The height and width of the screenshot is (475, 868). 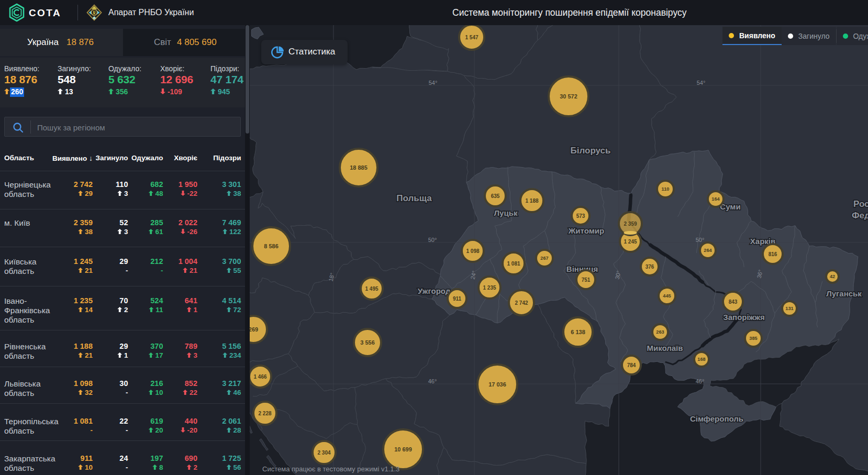 What do you see at coordinates (471, 38) in the screenshot?
I see `svg-text: 1 547` at bounding box center [471, 38].